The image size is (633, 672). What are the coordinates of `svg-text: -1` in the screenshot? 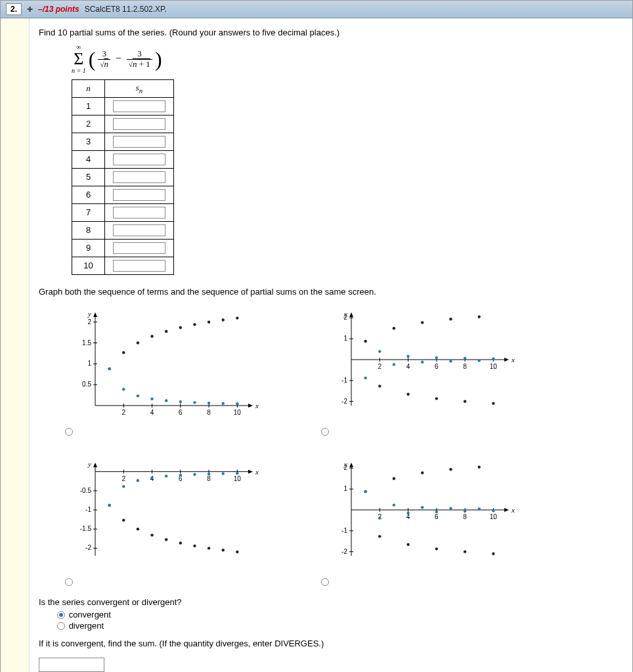 It's located at (344, 379).